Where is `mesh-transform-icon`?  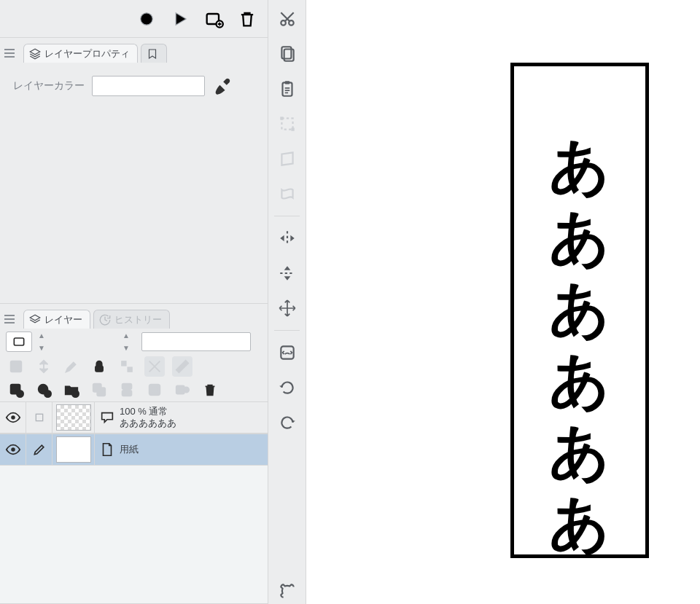
mesh-transform-icon is located at coordinates (287, 194).